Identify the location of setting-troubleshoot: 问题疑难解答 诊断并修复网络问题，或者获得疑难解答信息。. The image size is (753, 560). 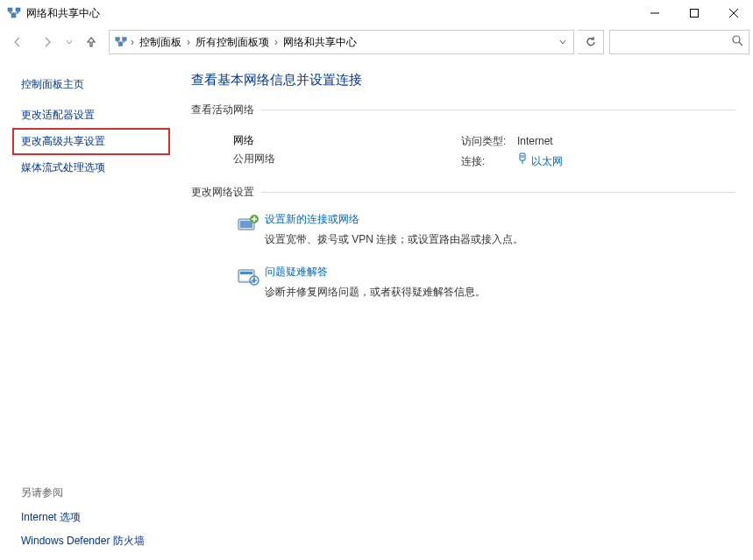
(484, 282).